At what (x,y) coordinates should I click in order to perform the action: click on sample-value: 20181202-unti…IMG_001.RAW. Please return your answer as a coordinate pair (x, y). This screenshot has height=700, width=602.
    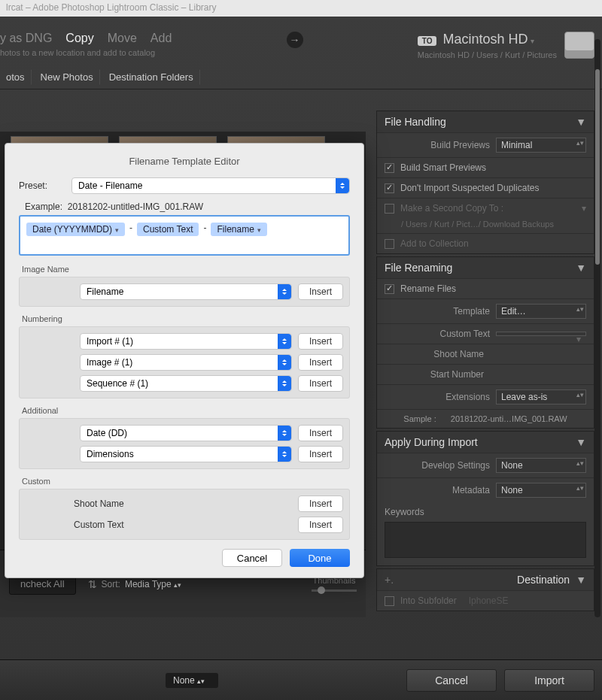
    Looking at the image, I should click on (509, 419).